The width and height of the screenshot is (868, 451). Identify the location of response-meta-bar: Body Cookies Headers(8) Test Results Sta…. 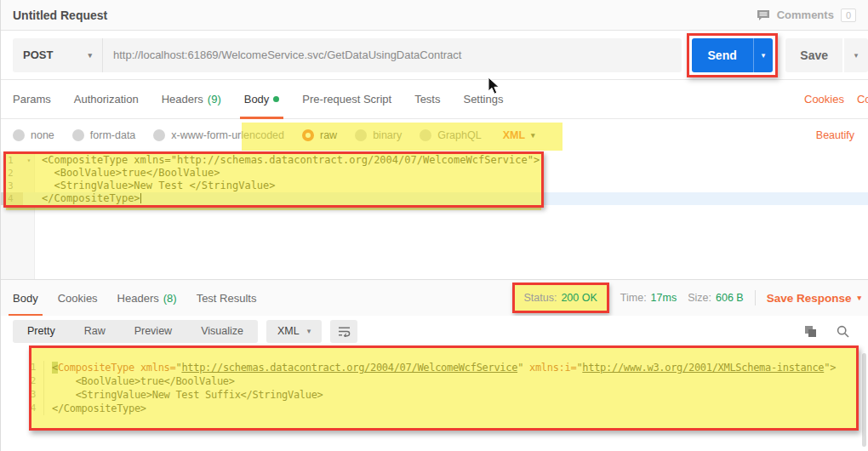
(434, 298).